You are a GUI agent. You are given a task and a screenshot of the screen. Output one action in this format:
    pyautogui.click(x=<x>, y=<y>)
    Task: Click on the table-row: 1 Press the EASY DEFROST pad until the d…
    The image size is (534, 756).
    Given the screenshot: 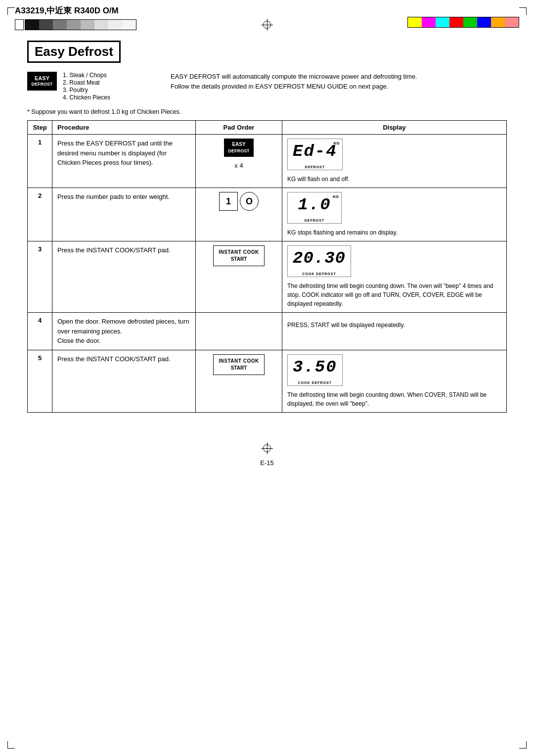 What is the action you would take?
    pyautogui.click(x=267, y=161)
    